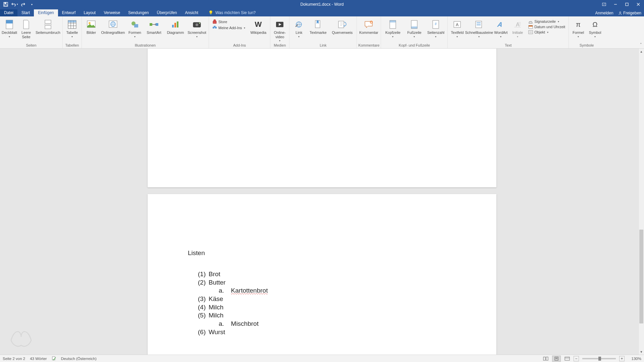 The width and height of the screenshot is (644, 362). Describe the element at coordinates (638, 4) in the screenshot. I see `close-button` at that location.